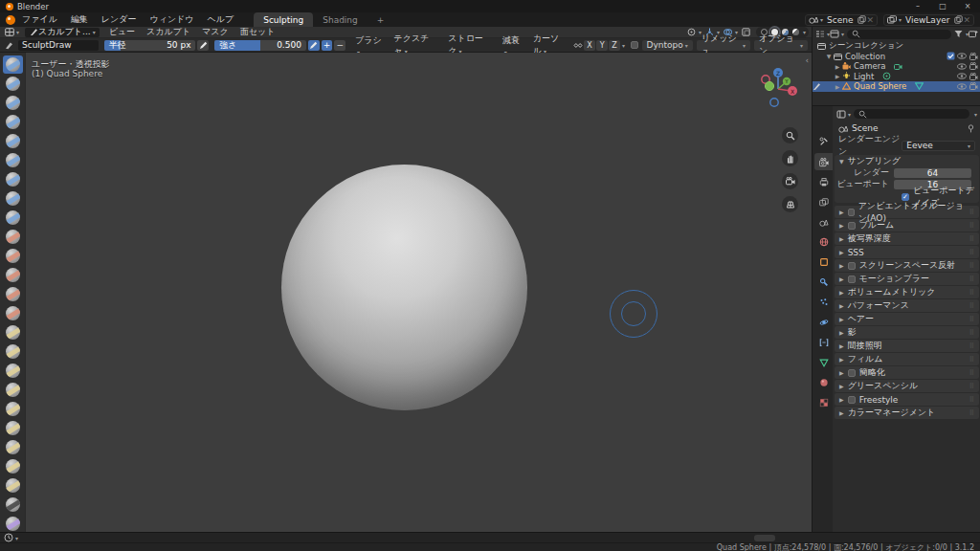 Image resolution: width=980 pixels, height=551 pixels. I want to click on panel-row-freestyle: ▶Freestyle⠿, so click(907, 400).